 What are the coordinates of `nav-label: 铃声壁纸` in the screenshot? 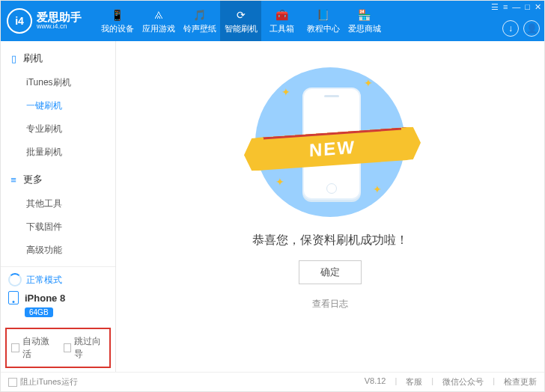 It's located at (200, 28).